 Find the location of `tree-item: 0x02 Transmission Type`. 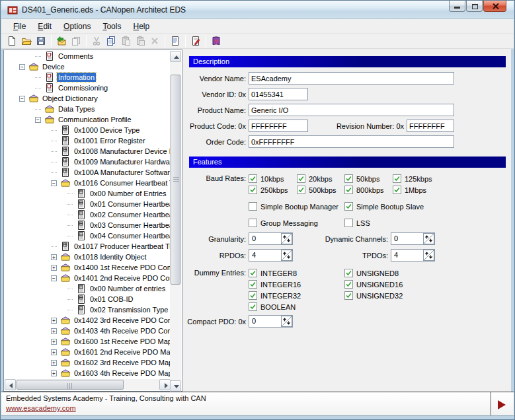

tree-item: 0x02 Transmission Type is located at coordinates (87, 310).